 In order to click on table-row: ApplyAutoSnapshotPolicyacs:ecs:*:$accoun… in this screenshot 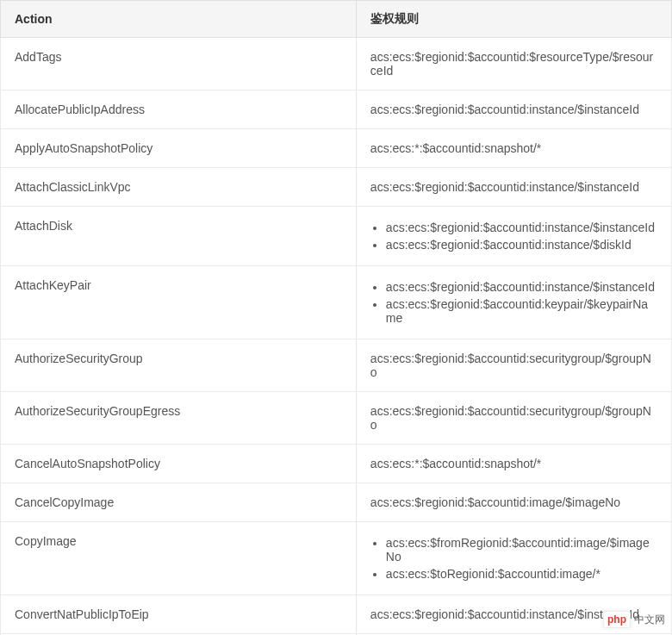, I will do `click(336, 148)`.